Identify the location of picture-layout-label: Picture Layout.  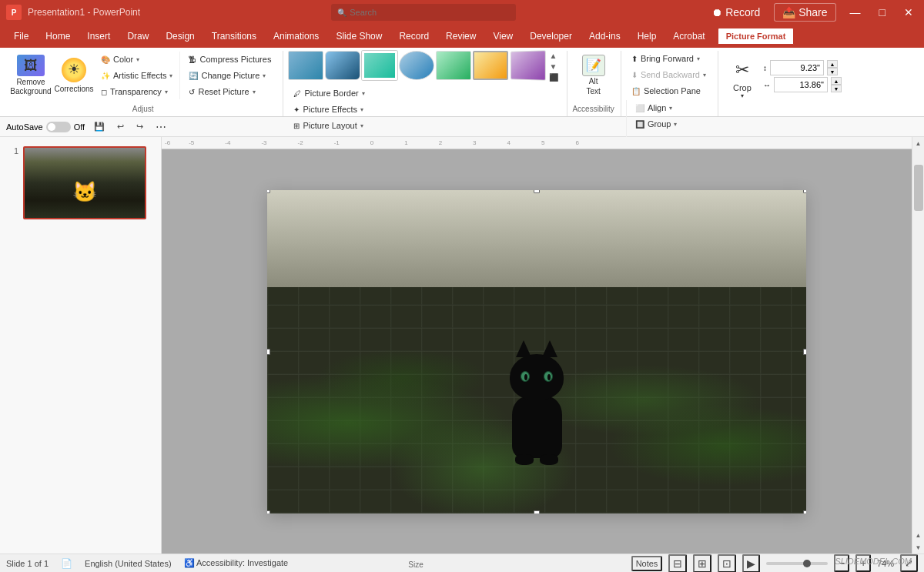
(330, 125).